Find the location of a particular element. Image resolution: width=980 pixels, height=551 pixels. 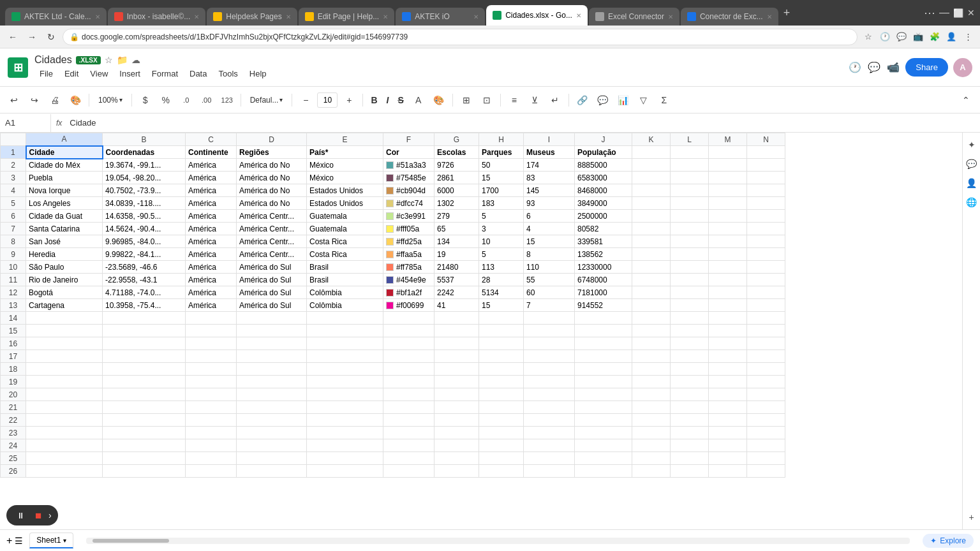

cell-r4cE: Estados Unidos is located at coordinates (345, 191).